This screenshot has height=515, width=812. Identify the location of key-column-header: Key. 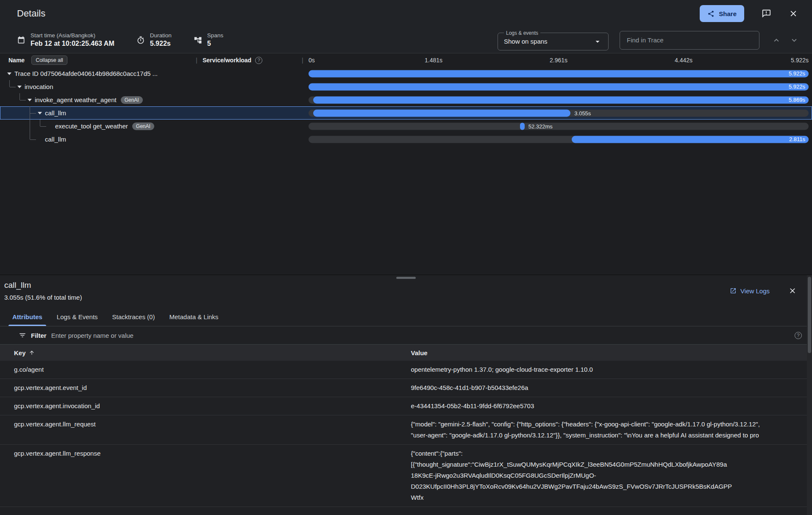
(20, 353).